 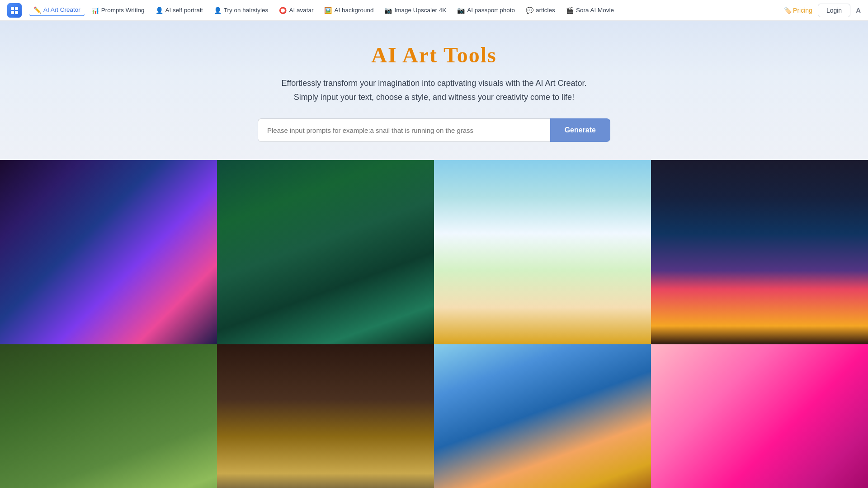 I want to click on logo-svg, so click(x=14, y=10).